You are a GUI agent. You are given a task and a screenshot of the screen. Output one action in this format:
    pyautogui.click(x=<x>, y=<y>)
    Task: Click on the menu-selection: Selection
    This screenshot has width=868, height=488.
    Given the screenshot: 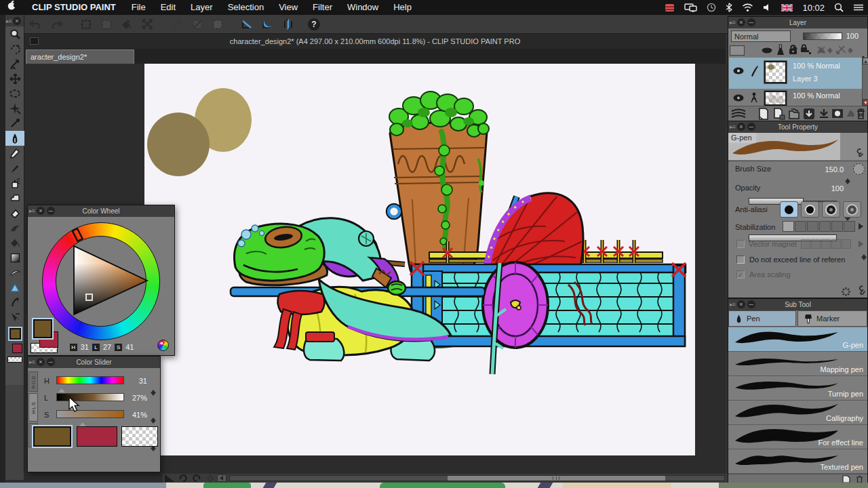 What is the action you would take?
    pyautogui.click(x=245, y=7)
    